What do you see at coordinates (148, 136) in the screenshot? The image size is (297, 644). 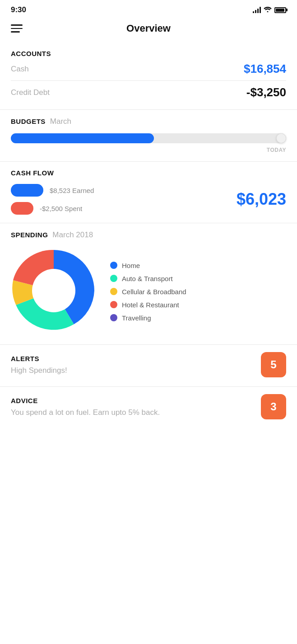 I see `budgets-section: BUDGETS March TODAY` at bounding box center [148, 136].